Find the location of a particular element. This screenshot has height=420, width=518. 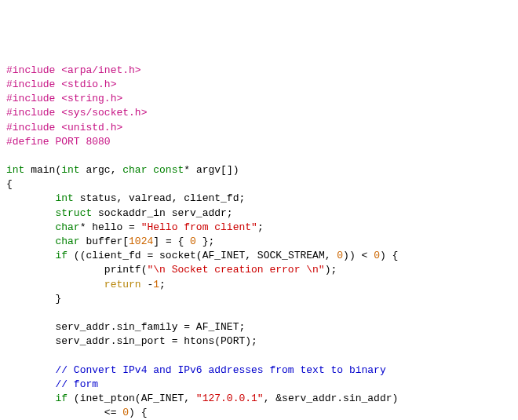

line-9: { is located at coordinates (9, 184).